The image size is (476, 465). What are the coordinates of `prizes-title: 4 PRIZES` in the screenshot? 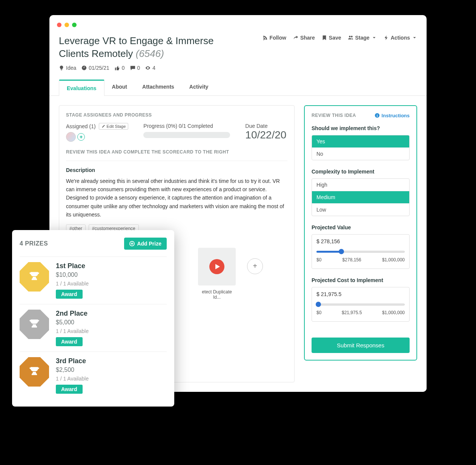 It's located at (34, 244).